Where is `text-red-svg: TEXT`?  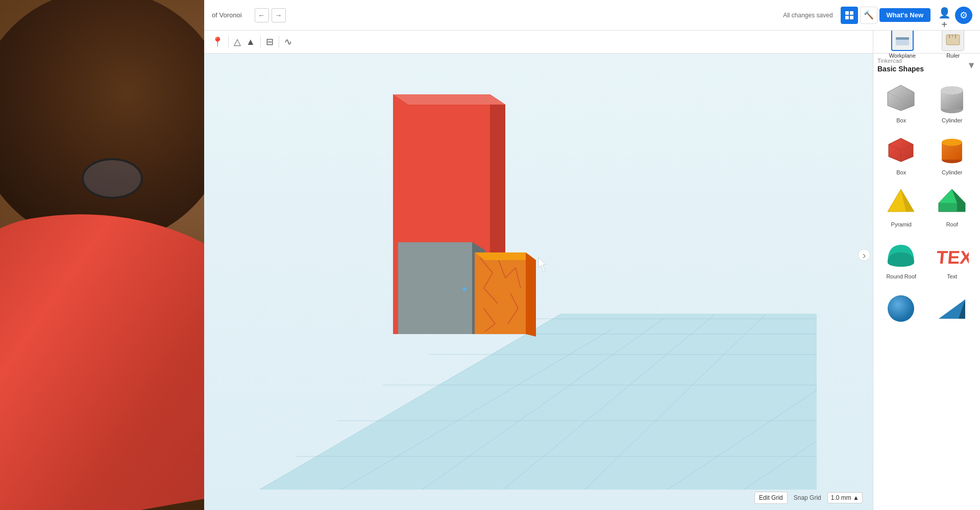
text-red-svg: TEXT is located at coordinates (952, 254).